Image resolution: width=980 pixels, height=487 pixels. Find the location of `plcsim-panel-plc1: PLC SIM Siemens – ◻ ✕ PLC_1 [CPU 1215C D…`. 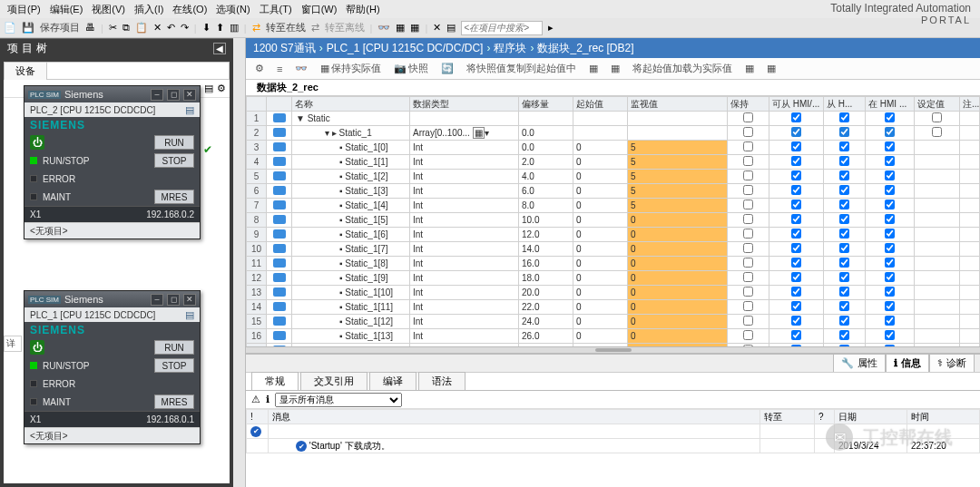

plcsim-panel-plc1: PLC SIM Siemens – ◻ ✕ PLC_1 [CPU 1215C D… is located at coordinates (113, 367).